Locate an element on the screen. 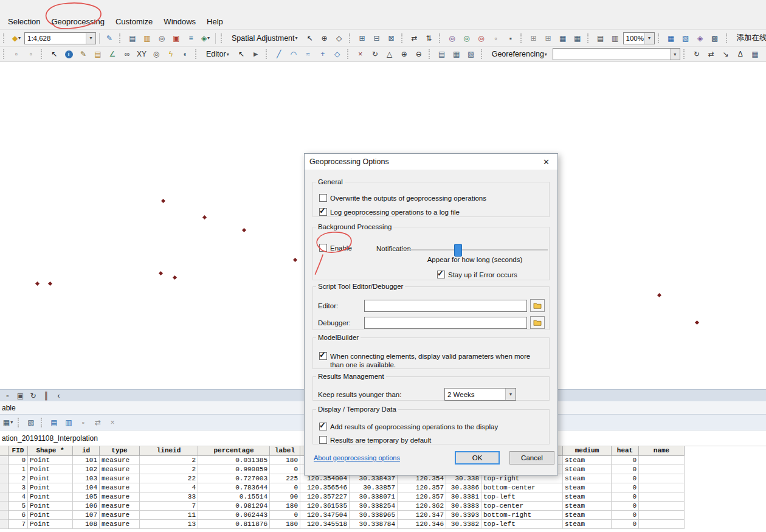 This screenshot has height=532, width=766. find-icon: ∞ is located at coordinates (127, 54).